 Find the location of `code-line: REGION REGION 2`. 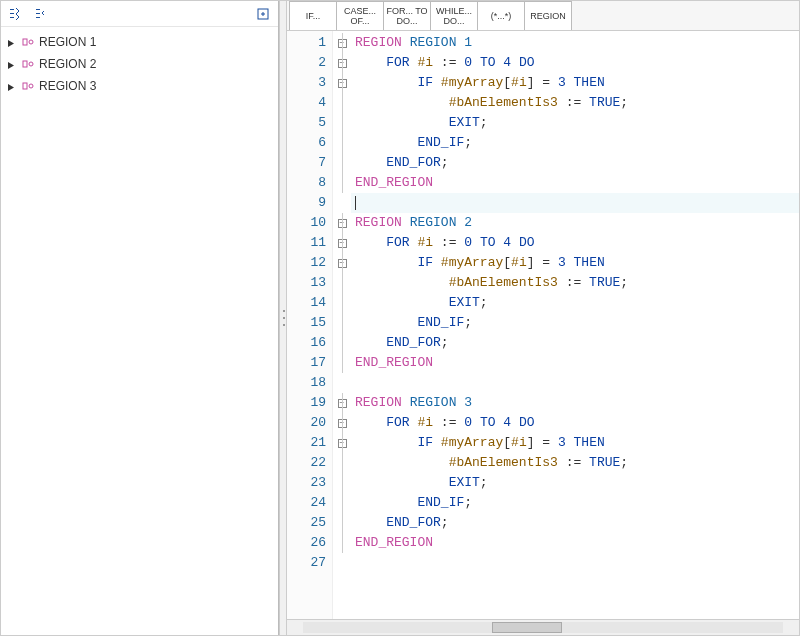

code-line: REGION REGION 2 is located at coordinates (575, 223).